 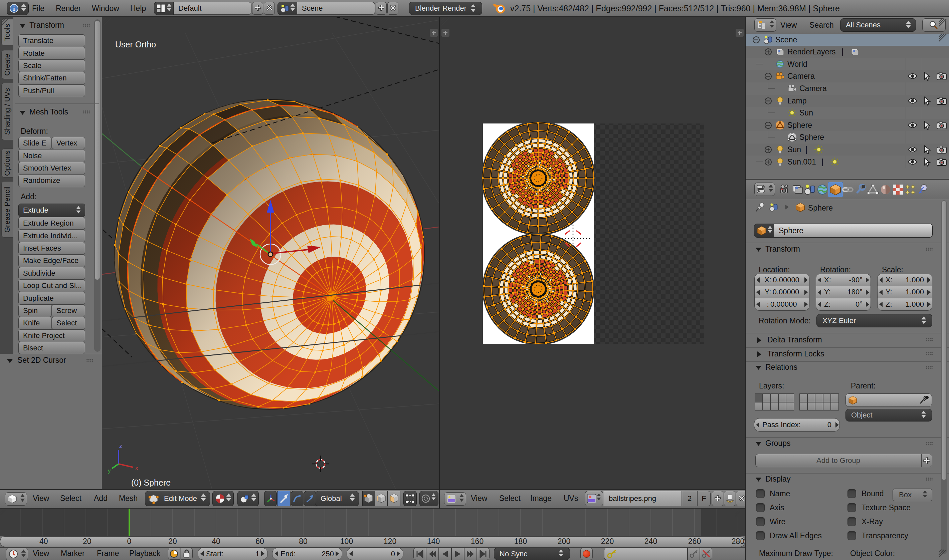 I want to click on svg-text: User Ortho, so click(x=136, y=45).